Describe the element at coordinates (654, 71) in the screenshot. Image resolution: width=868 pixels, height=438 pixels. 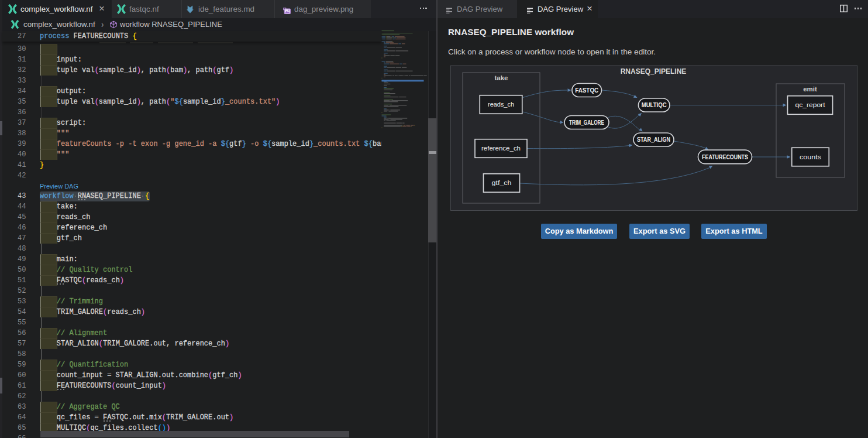
I see `svg-text: RNASEQ_PIPELINE` at that location.